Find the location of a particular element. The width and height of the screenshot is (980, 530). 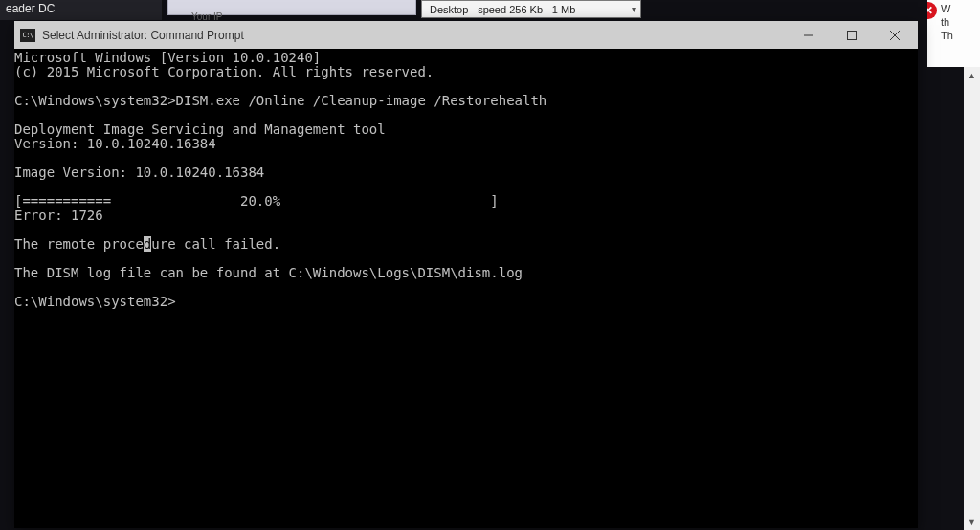

notification-fragment: ✕ W th Th is located at coordinates (953, 33).